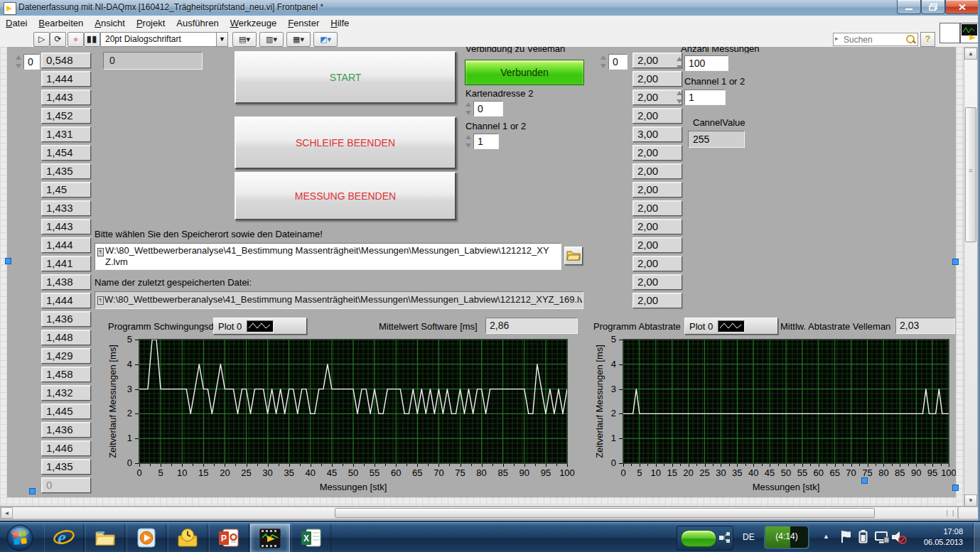 The image size is (980, 552). Describe the element at coordinates (66, 190) in the screenshot. I see `array-cell: 1,45` at that location.